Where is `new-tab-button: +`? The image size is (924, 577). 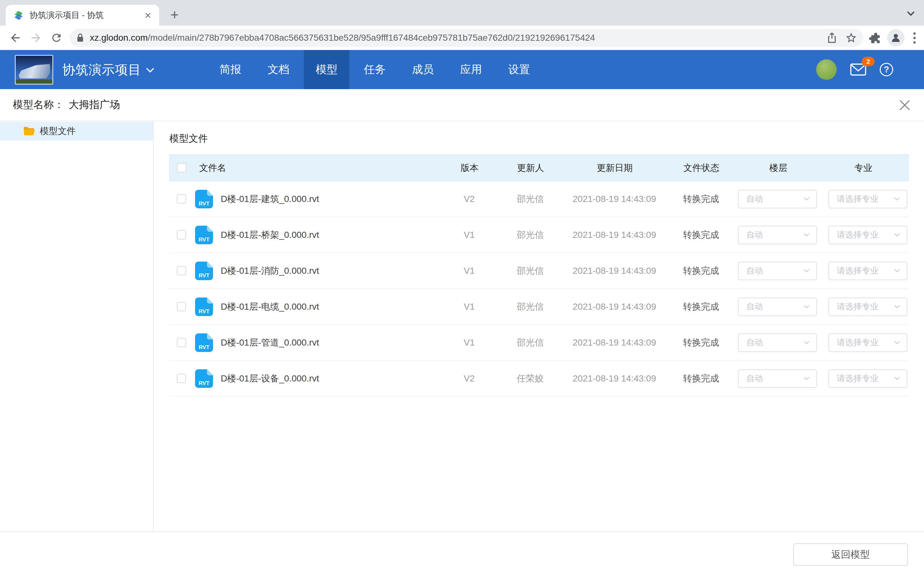
new-tab-button: + is located at coordinates (175, 15).